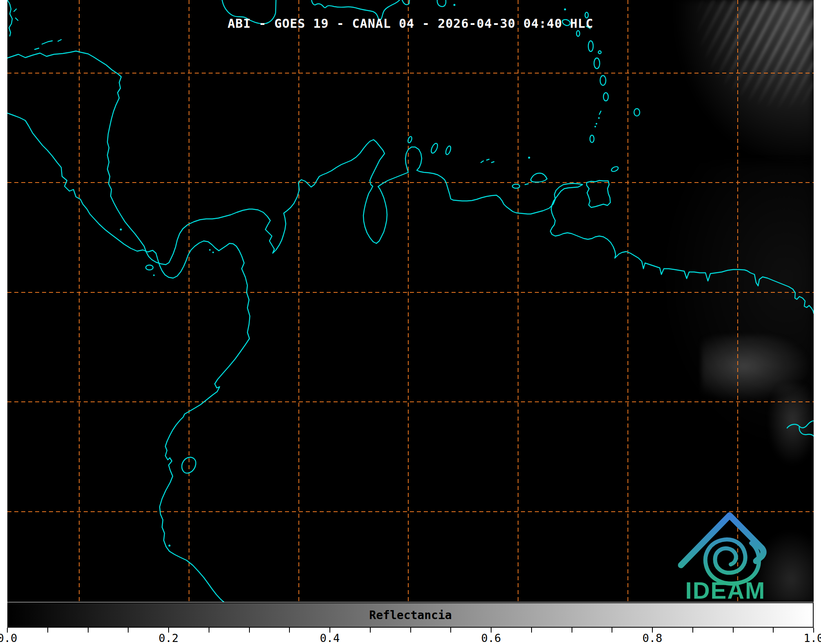 The height and width of the screenshot is (644, 821). What do you see at coordinates (597, 63) in the screenshot?
I see `antilles-martinique` at bounding box center [597, 63].